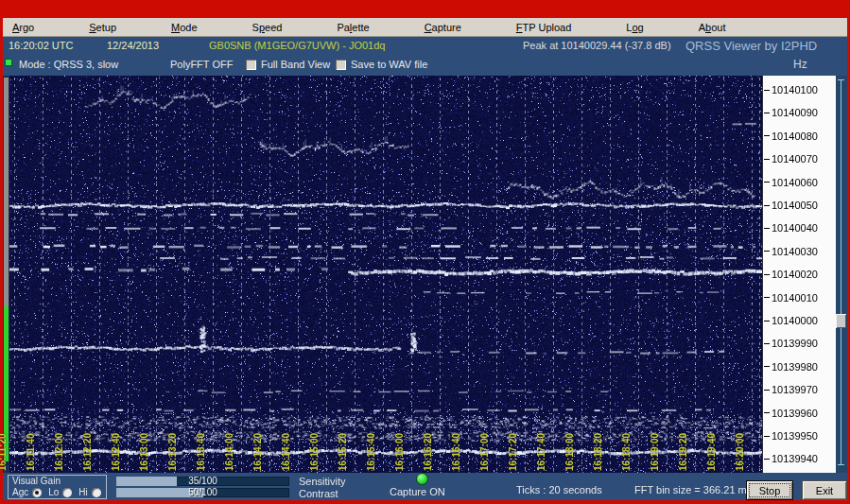 The height and width of the screenshot is (504, 850). What do you see at coordinates (560, 490) in the screenshot?
I see `ticks-info: Ticks : 20 seconds` at bounding box center [560, 490].